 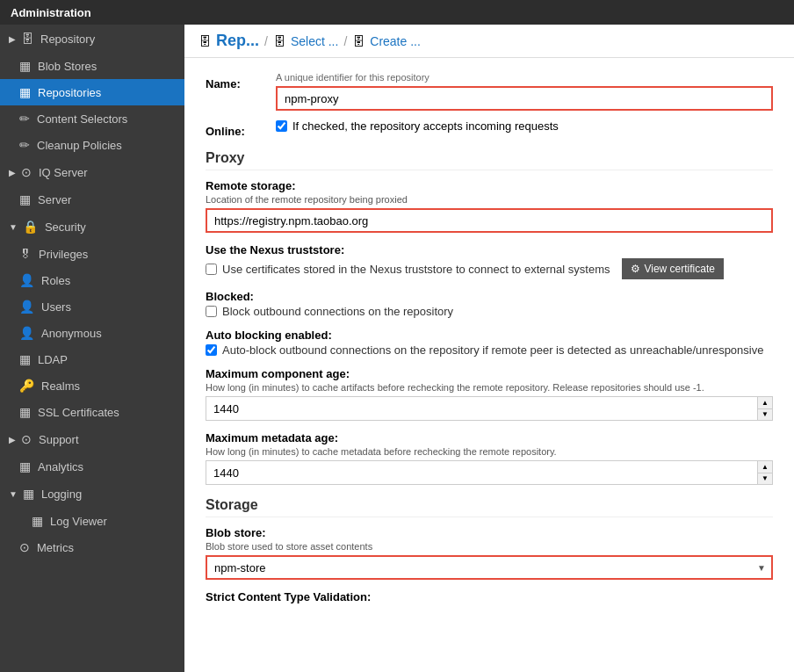 I want to click on breadcrumb-sep2: /, so click(x=345, y=41).